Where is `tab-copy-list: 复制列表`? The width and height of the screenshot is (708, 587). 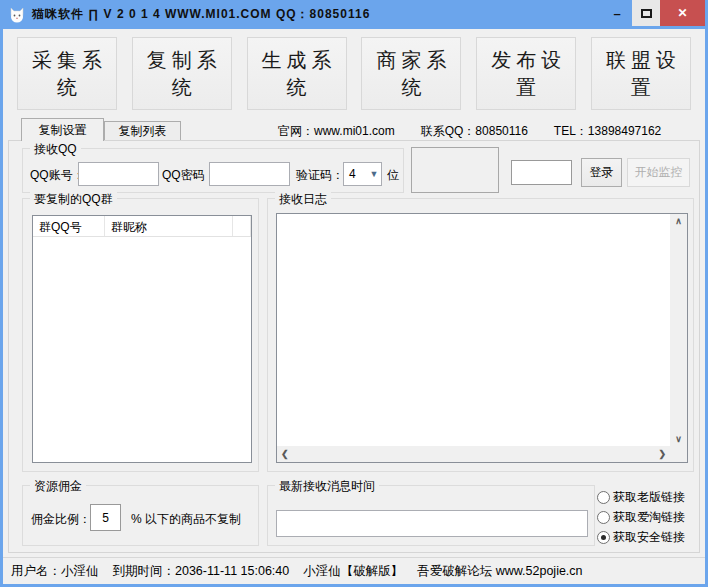 tab-copy-list: 复制列表 is located at coordinates (142, 131).